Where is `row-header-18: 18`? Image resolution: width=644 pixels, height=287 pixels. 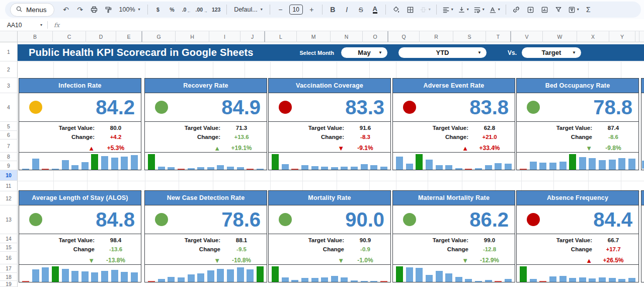
row-header-18: 18 is located at coordinates (9, 277).